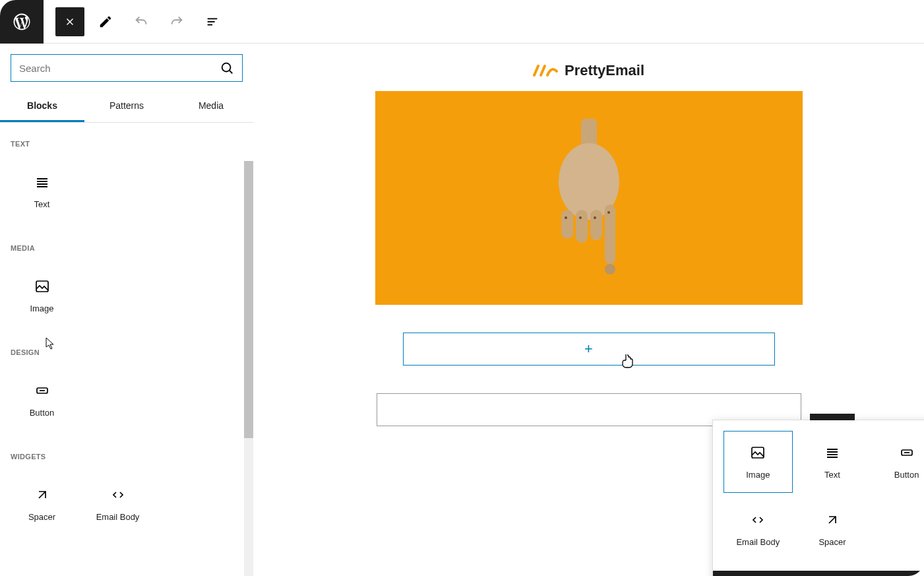  What do you see at coordinates (628, 361) in the screenshot?
I see `pointer-cursor-icon` at bounding box center [628, 361].